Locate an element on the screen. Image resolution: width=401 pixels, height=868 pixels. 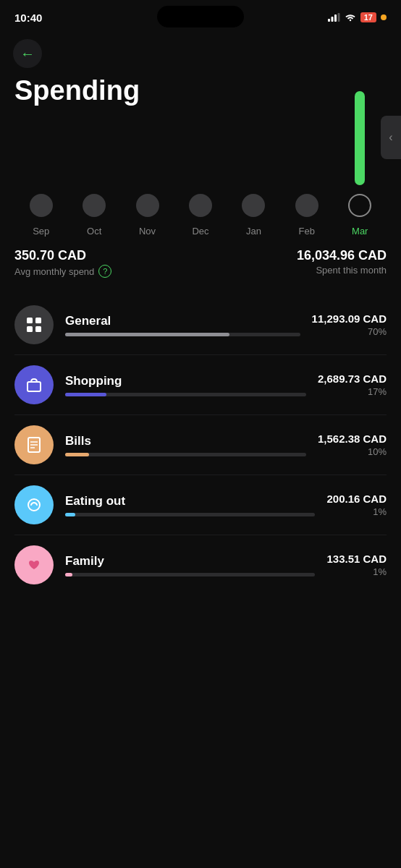
category-name-eating-out: Eating out is located at coordinates (190, 501).